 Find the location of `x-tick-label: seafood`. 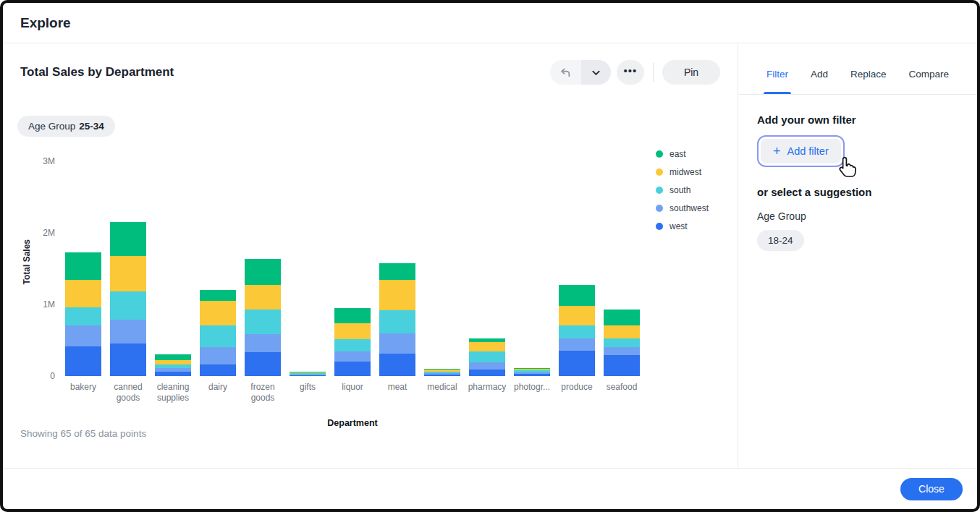

x-tick-label: seafood is located at coordinates (622, 393).